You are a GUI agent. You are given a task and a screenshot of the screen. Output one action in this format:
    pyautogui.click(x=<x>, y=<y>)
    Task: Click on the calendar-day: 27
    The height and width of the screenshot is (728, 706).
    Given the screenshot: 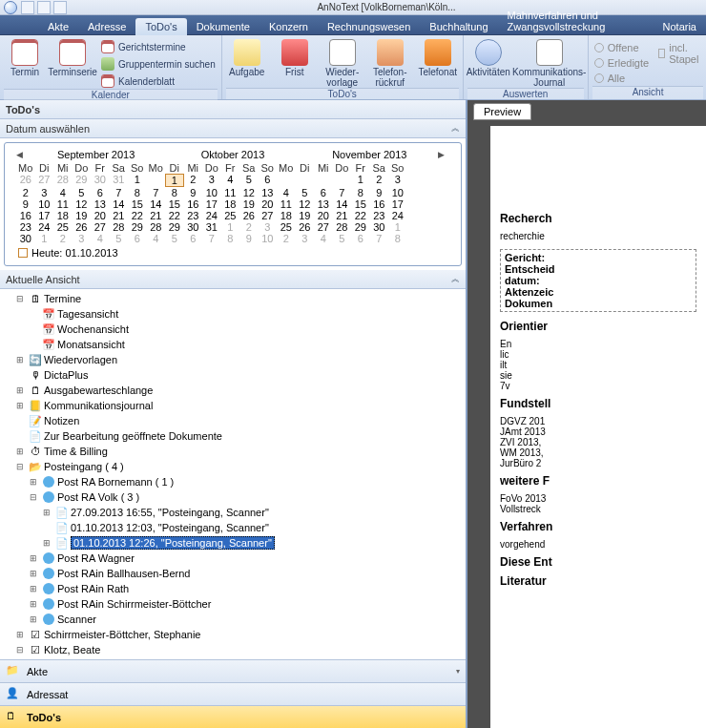 What is the action you would take?
    pyautogui.click(x=45, y=180)
    